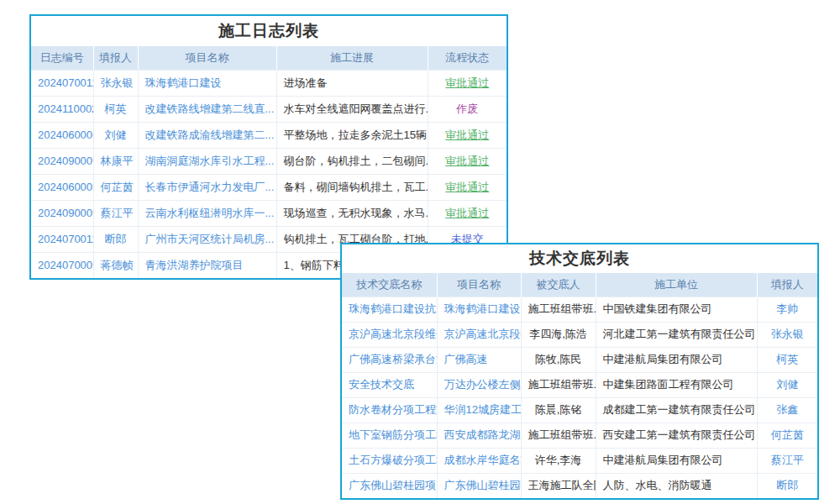  Describe the element at coordinates (352, 58) in the screenshot. I see `column-header: 施工进展` at that location.